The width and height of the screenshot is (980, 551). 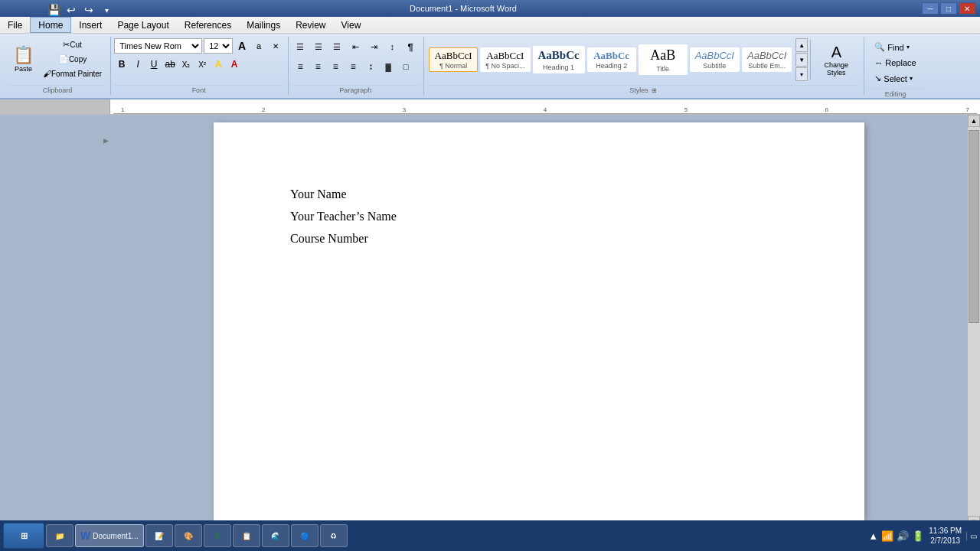 I want to click on format-painter-icon: 🖌, so click(x=47, y=73).